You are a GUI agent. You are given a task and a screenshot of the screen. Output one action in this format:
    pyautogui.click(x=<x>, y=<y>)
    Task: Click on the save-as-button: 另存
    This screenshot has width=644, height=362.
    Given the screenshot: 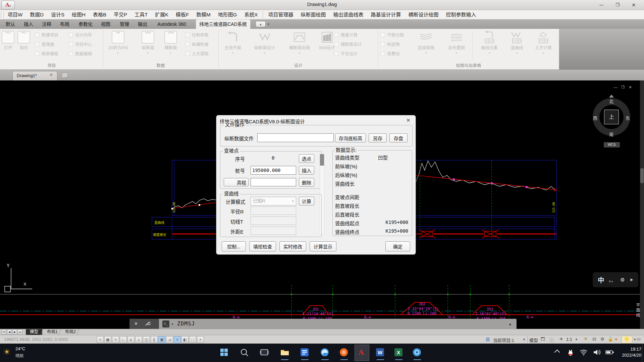 What is the action you would take?
    pyautogui.click(x=378, y=138)
    